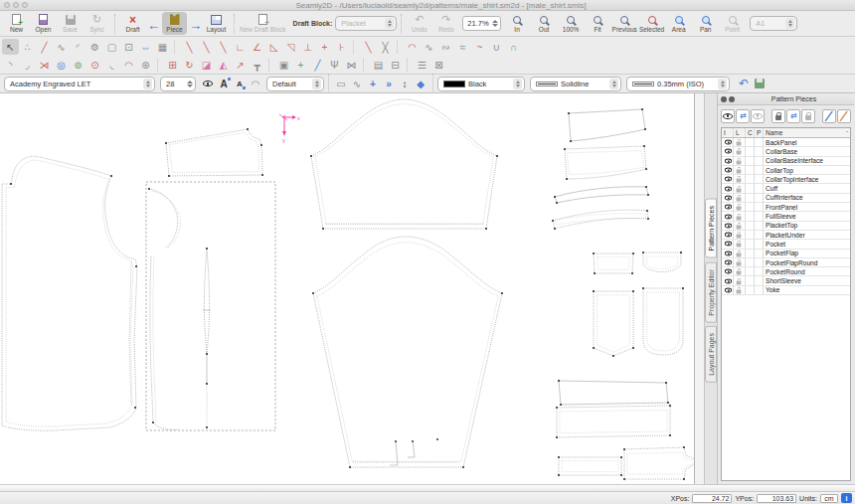 The width and height of the screenshot is (855, 504). I want to click on zoom-window-button, so click(25, 5).